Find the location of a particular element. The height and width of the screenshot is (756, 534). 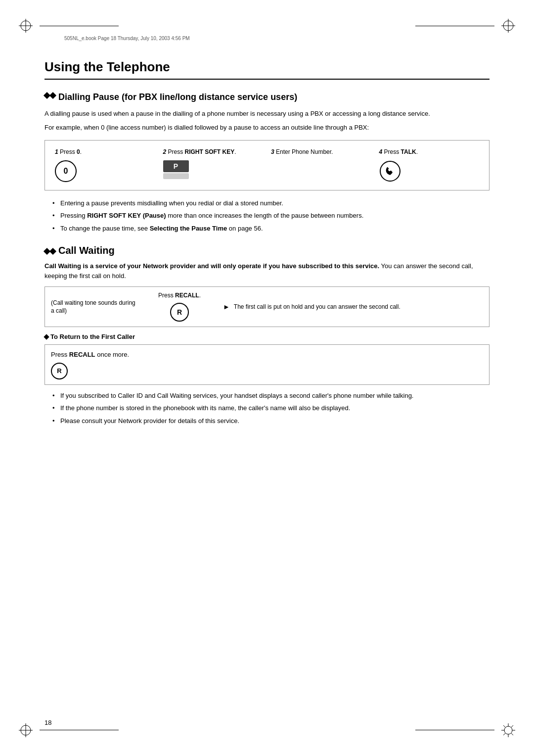

step-4-label: 4 Press TALK. is located at coordinates (399, 152).